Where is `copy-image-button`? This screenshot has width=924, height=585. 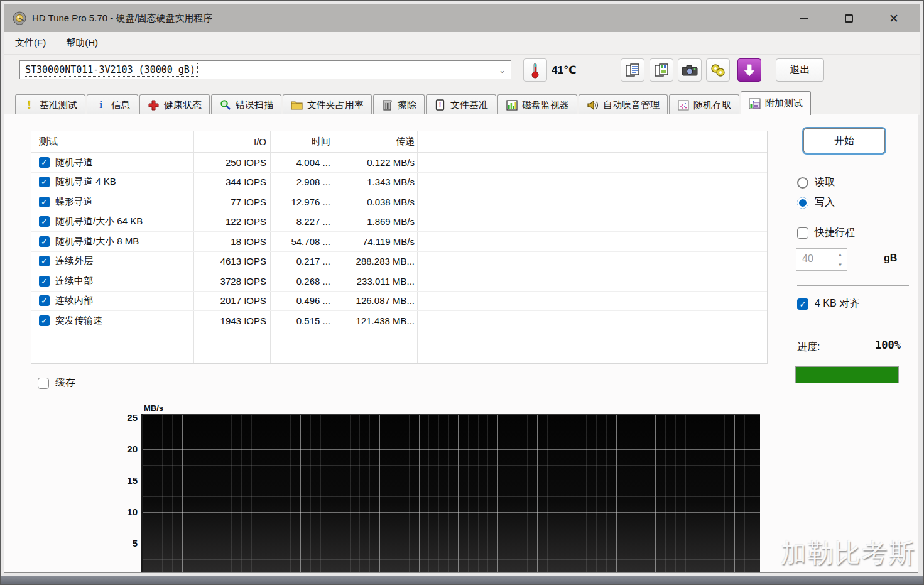 copy-image-button is located at coordinates (661, 70).